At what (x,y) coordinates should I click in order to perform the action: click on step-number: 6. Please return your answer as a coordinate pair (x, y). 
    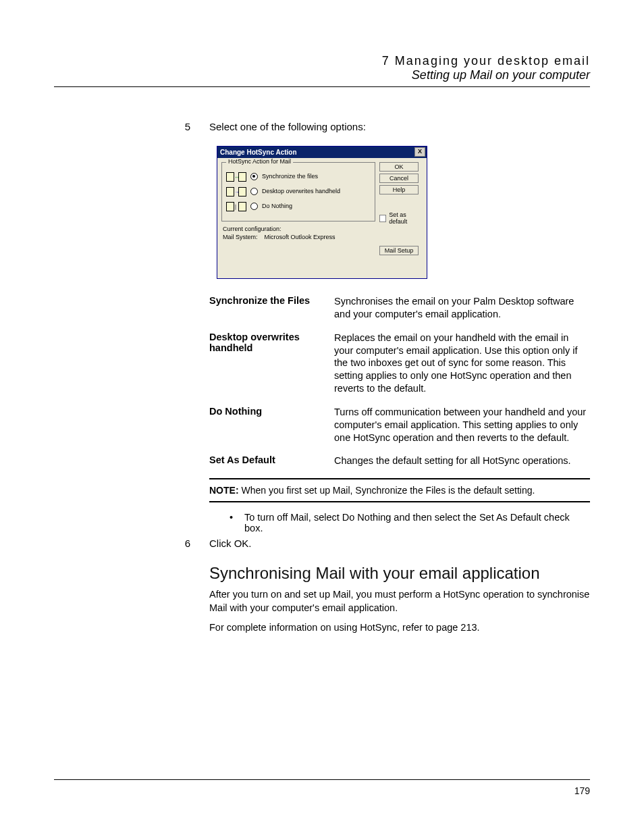
    Looking at the image, I should click on (132, 543).